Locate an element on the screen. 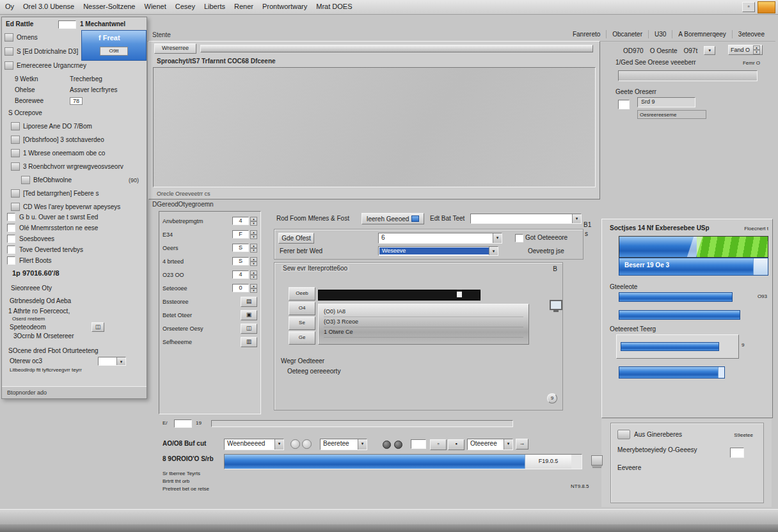 The image size is (778, 532). file-row: CD Wes l'arey bpeverwr apeyseys is located at coordinates (75, 207).